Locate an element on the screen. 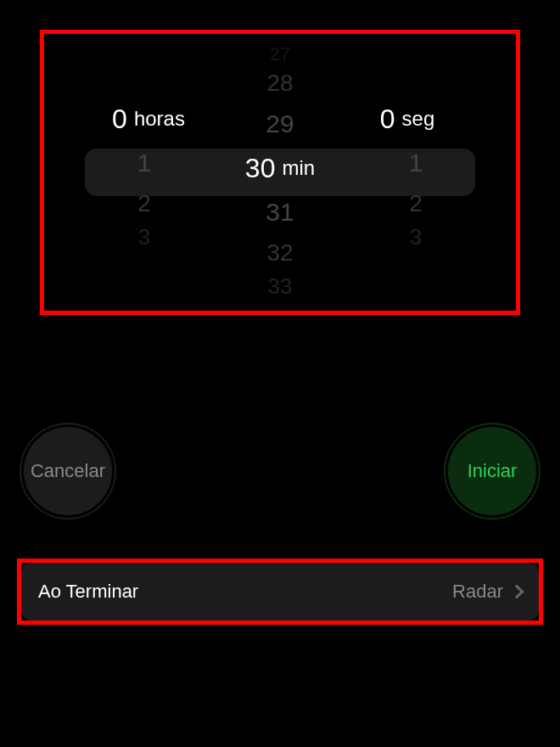  picker-option: 29 is located at coordinates (280, 124).